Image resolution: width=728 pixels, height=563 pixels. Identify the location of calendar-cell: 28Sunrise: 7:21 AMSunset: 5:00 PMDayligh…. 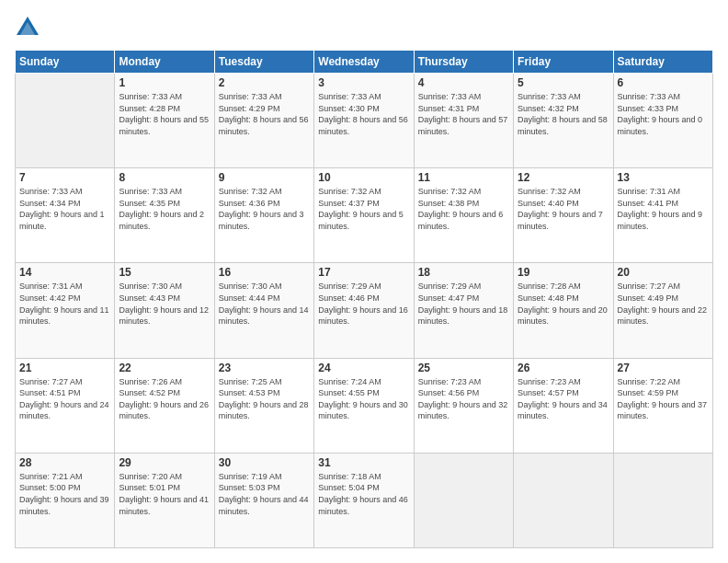
(65, 500).